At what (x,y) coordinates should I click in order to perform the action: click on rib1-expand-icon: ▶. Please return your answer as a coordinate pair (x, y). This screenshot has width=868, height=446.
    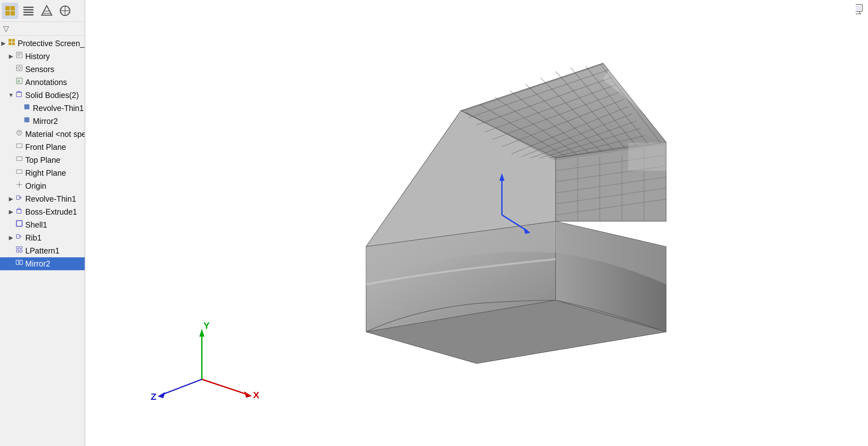
    Looking at the image, I should click on (11, 238).